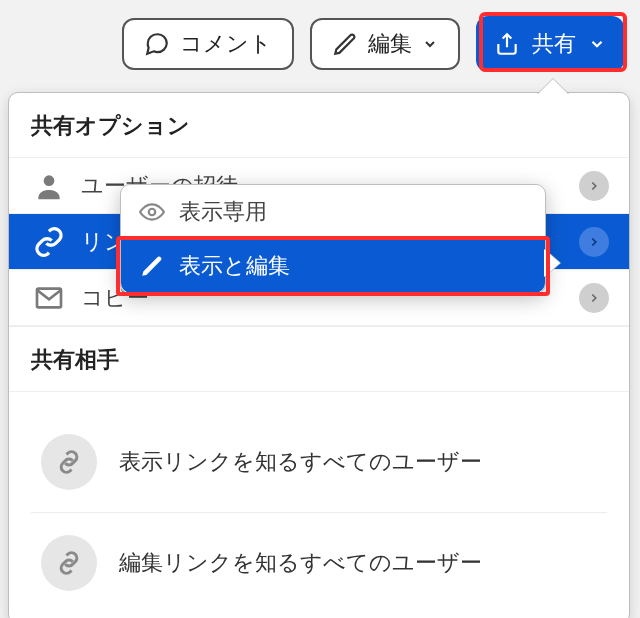 Image resolution: width=640 pixels, height=618 pixels. I want to click on view-only-label: 表示専用, so click(223, 212).